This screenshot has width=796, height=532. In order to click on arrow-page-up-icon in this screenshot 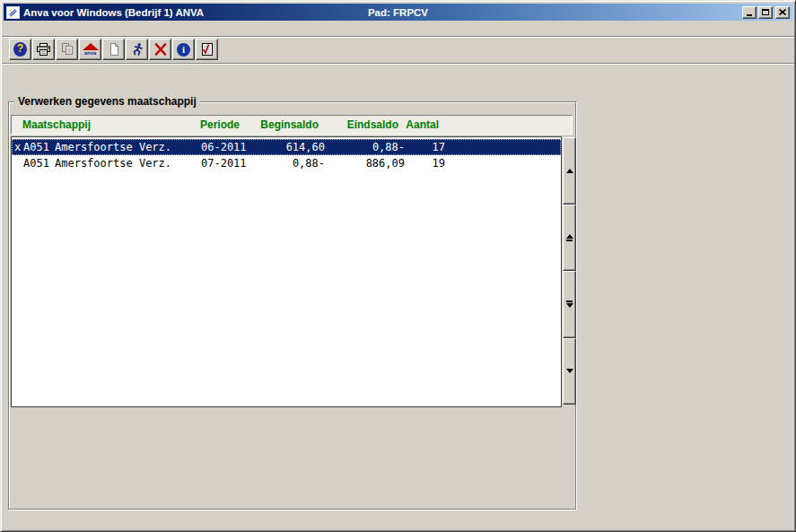, I will do `click(570, 237)`.